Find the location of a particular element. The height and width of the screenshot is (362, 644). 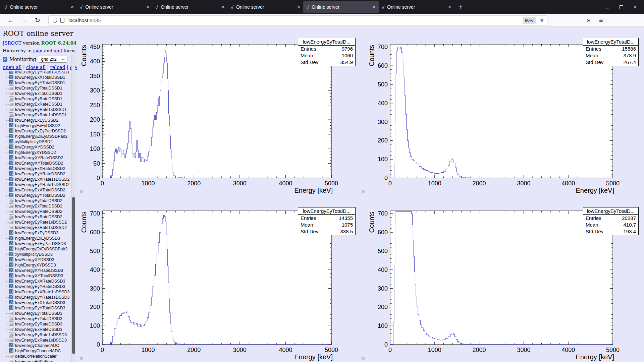

bookmark-star-icon: ★ is located at coordinates (542, 20).